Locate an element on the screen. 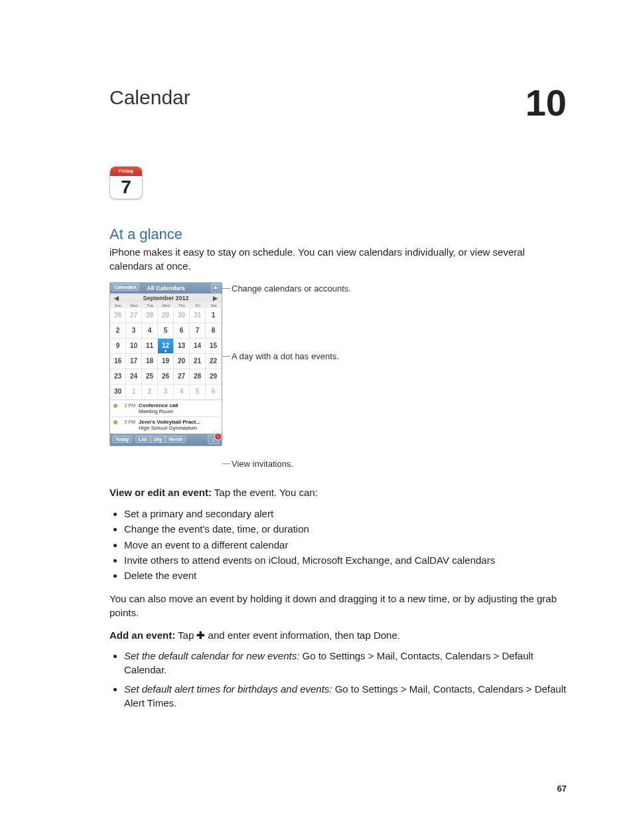 This screenshot has width=633, height=840. day-cell: 22 is located at coordinates (214, 361).